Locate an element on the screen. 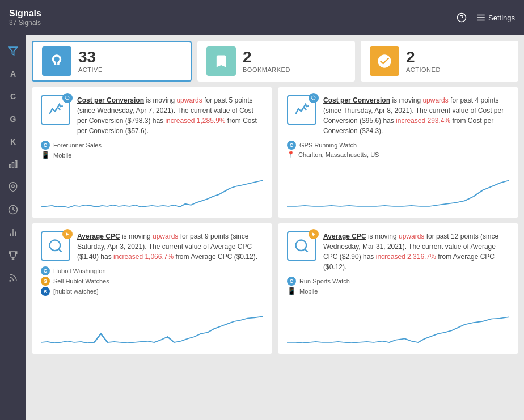 The height and width of the screenshot is (420, 524). sidebar-label-A: A is located at coordinates (13, 74).